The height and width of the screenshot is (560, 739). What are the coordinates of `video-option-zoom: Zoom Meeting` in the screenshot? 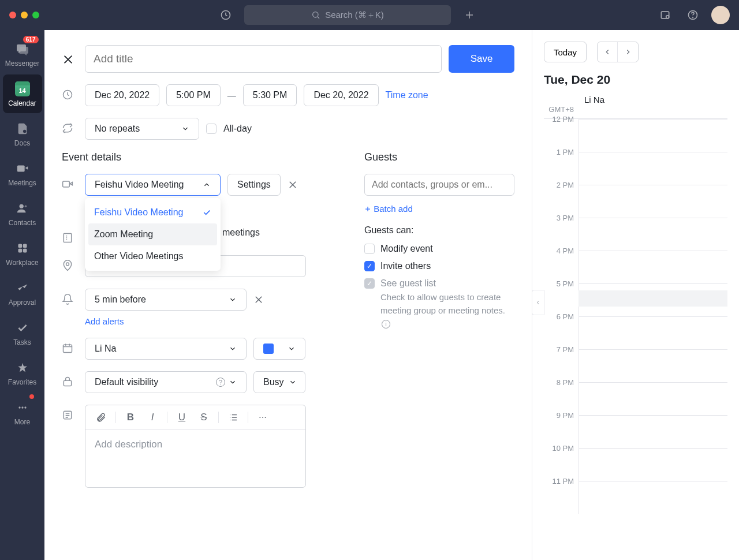 It's located at (152, 234).